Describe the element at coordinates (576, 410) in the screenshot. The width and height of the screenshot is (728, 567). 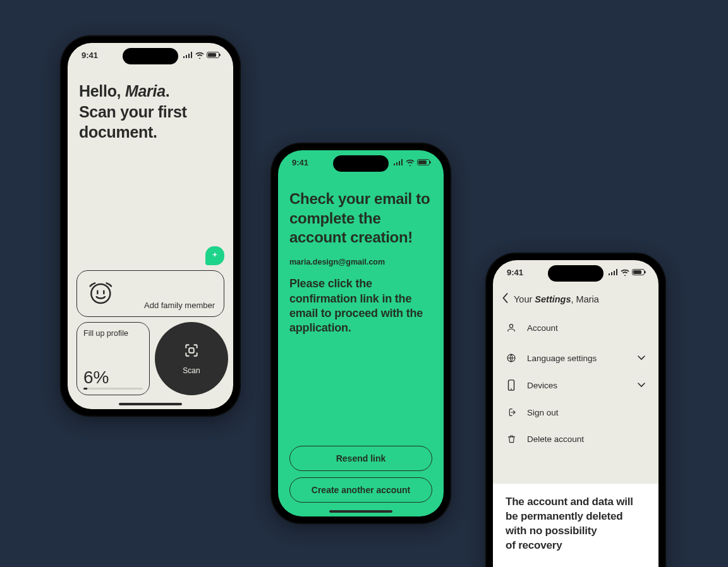
I see `phone-settings: 9:41 Your Settings, Maria Ac` at that location.